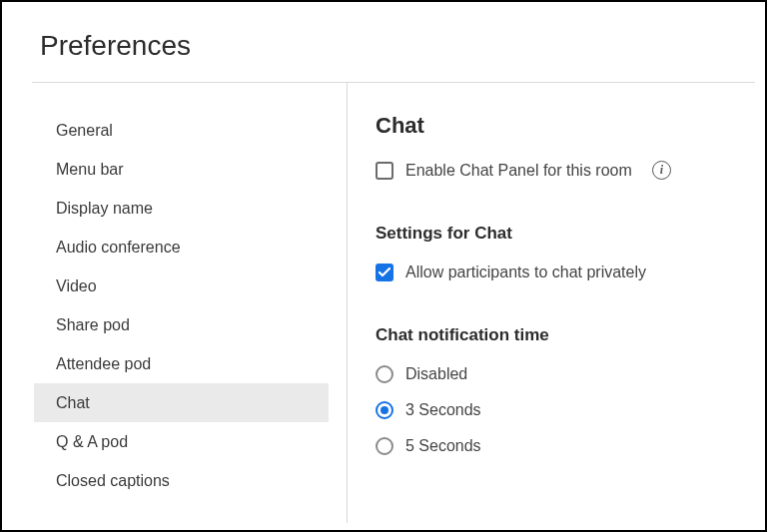  Describe the element at coordinates (570, 234) in the screenshot. I see `settings-section-title: Settings for Chat` at that location.